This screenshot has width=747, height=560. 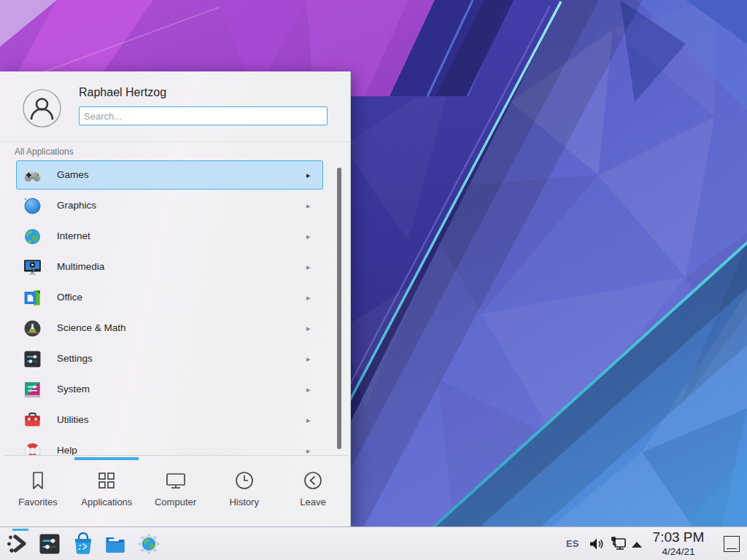 What do you see at coordinates (374, 543) in the screenshot?
I see `taskbar-panel: ES 7:03 PM 4/24/21` at bounding box center [374, 543].